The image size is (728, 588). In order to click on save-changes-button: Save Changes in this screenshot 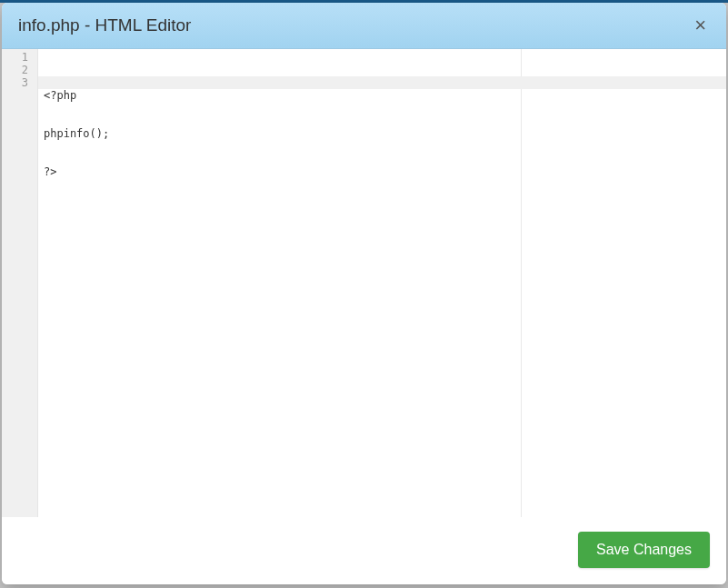, I will do `click(643, 550)`.